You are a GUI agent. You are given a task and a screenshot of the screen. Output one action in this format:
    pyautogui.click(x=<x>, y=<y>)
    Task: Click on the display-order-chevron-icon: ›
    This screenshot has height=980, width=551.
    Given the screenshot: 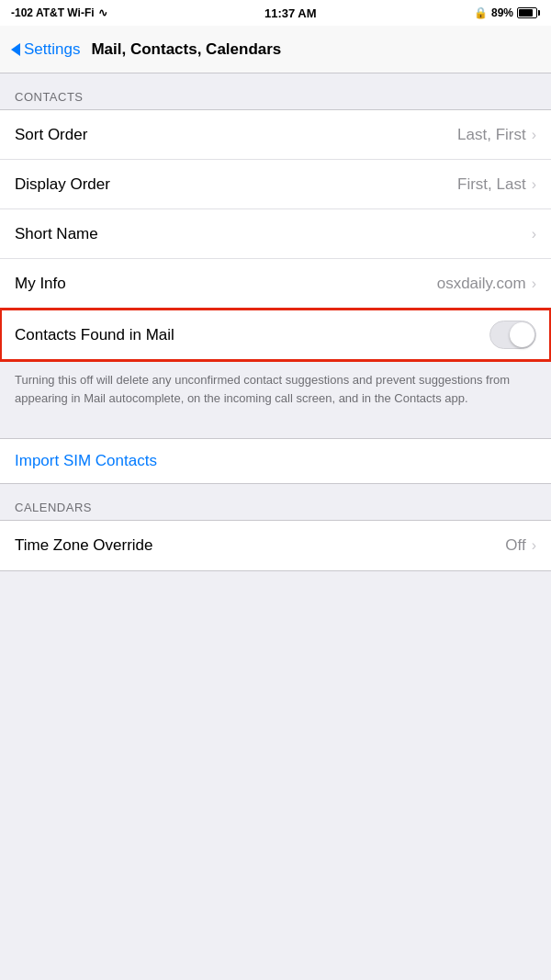 What is the action you would take?
    pyautogui.click(x=534, y=185)
    